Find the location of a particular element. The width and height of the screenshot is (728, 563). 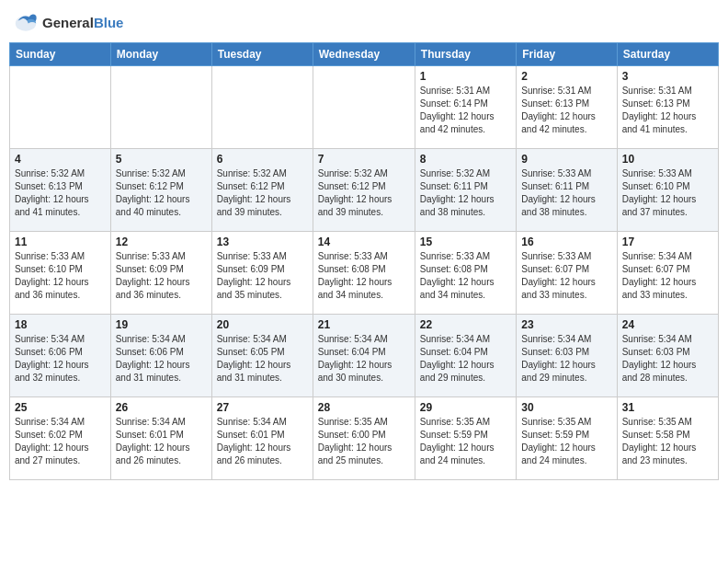

day-number: 19 is located at coordinates (162, 325).